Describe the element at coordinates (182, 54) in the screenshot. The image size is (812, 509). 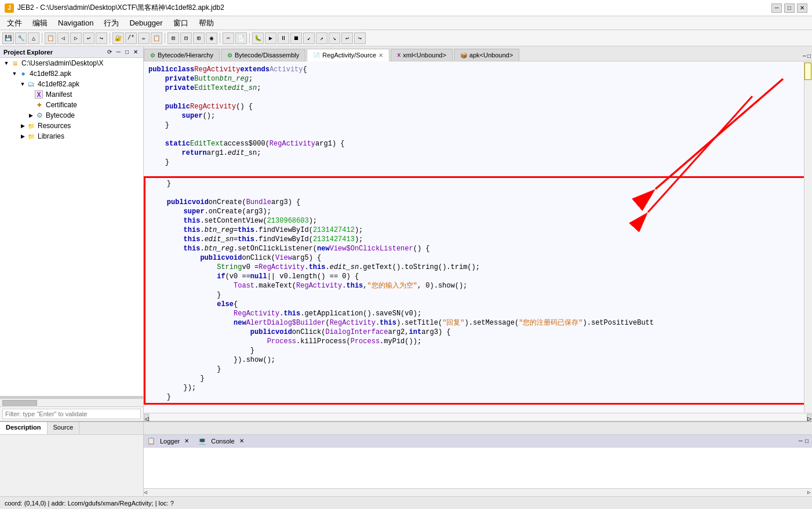
I see `tab-bytecode-hierarchy: ⚙ Bytecode/Hierarchy` at that location.